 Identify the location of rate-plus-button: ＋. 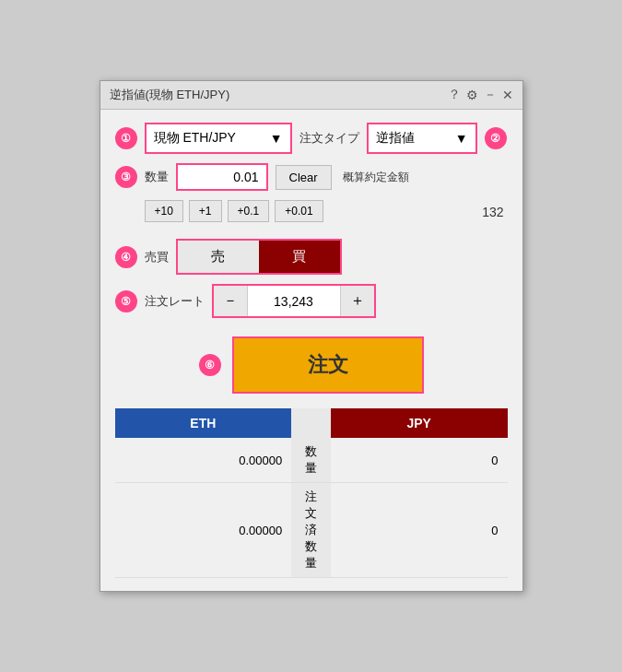
(358, 301).